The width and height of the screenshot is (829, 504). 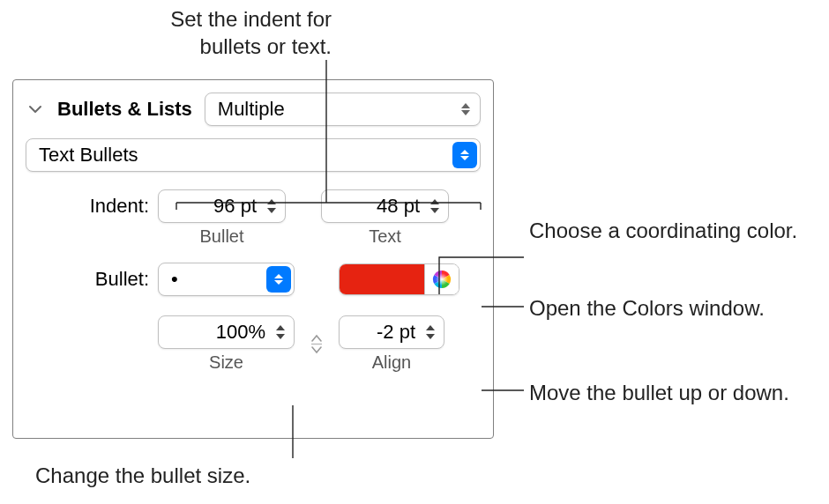 I want to click on bullet-indent-value: 96 pt, so click(x=215, y=206).